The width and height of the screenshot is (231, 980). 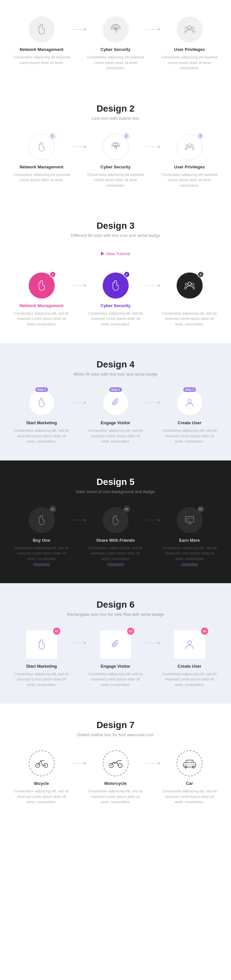 What do you see at coordinates (190, 43) in the screenshot?
I see `step-item: User Privileges Consectetur adipiscing e…` at bounding box center [190, 43].